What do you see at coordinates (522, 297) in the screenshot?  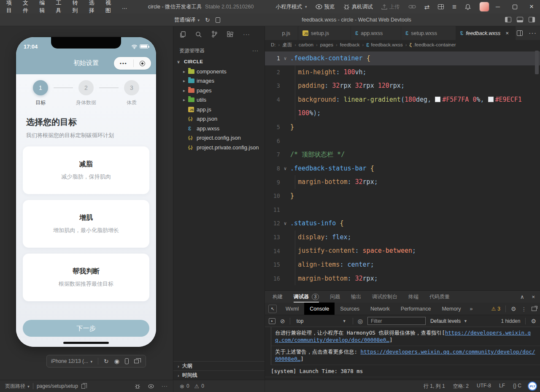 I see `collapse-panel-icon: ∧` at bounding box center [522, 297].